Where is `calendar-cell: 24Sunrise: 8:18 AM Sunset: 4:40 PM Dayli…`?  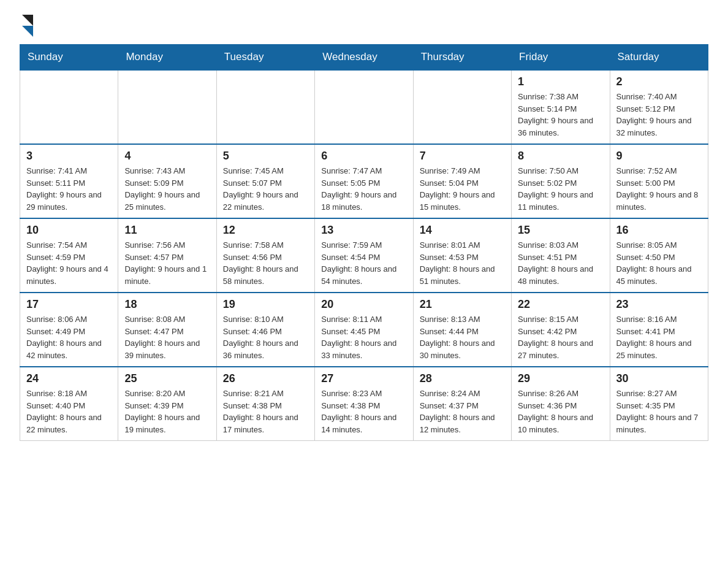
calendar-cell: 24Sunrise: 8:18 AM Sunset: 4:40 PM Dayli… is located at coordinates (69, 404).